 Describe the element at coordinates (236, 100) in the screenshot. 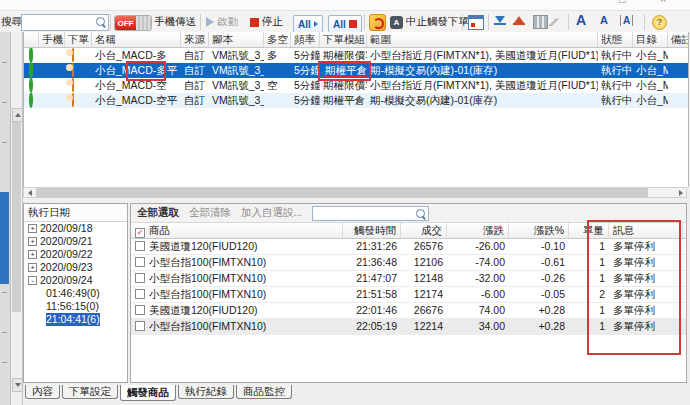

I see `script-cell: VM訊號_3_空` at that location.